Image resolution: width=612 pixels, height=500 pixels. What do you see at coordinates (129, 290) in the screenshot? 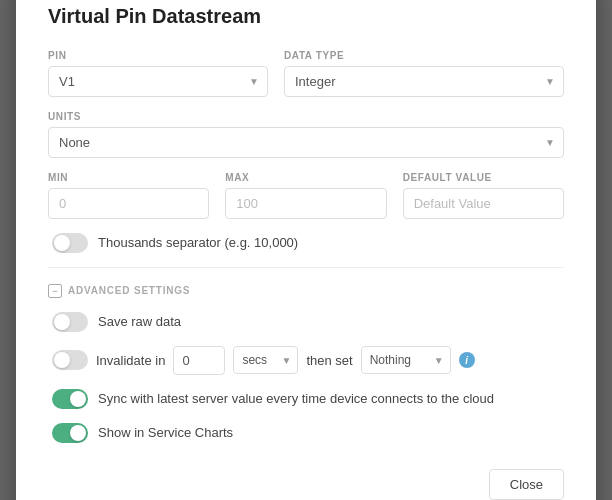
I see `advanced-settings-label: ADVANCED SETTINGS` at bounding box center [129, 290].